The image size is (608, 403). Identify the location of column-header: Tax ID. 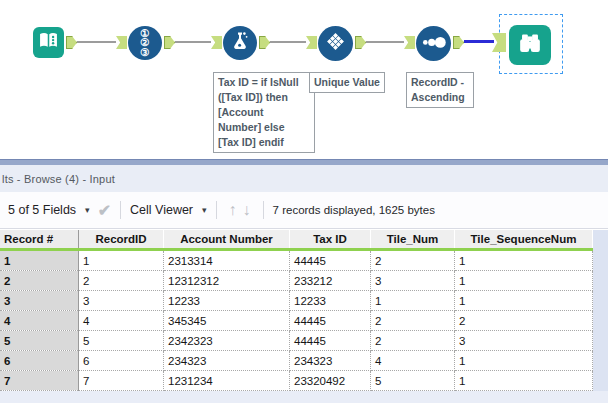
(330, 240).